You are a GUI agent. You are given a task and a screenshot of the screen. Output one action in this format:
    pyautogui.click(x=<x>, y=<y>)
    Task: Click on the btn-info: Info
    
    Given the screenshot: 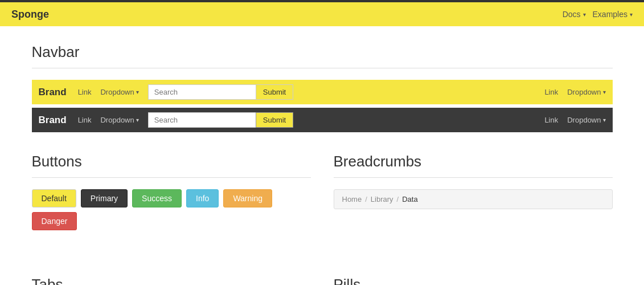 What is the action you would take?
    pyautogui.click(x=203, y=198)
    